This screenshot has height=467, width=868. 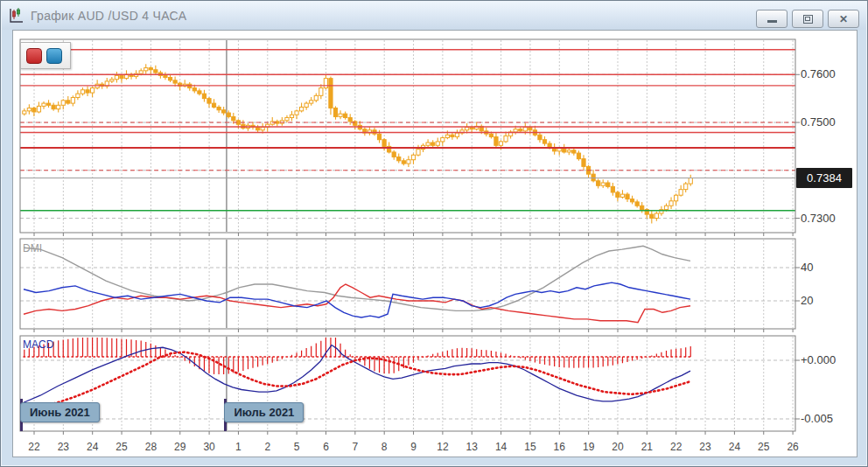 What do you see at coordinates (530, 447) in the screenshot?
I see `x-axis-label: 15` at bounding box center [530, 447].